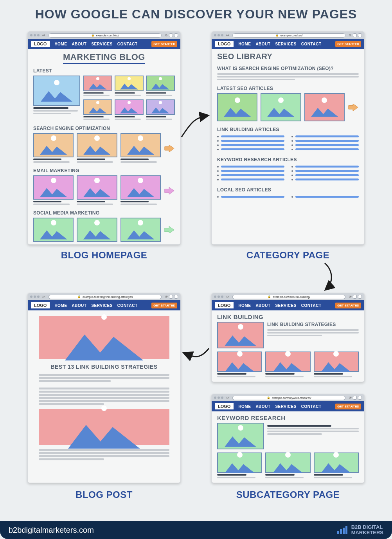  Describe the element at coordinates (102, 44) in the screenshot. I see `nav-services: SERVICES` at that location.